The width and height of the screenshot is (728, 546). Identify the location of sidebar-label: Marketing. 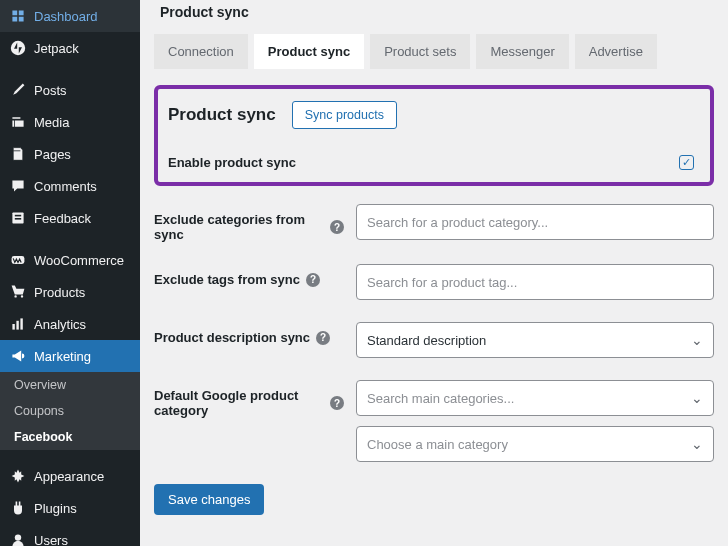
(62, 356).